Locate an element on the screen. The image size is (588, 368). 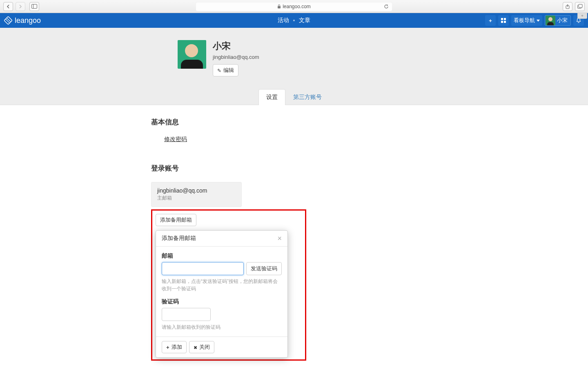
section-basic-info: 基本信息 is located at coordinates (294, 122).